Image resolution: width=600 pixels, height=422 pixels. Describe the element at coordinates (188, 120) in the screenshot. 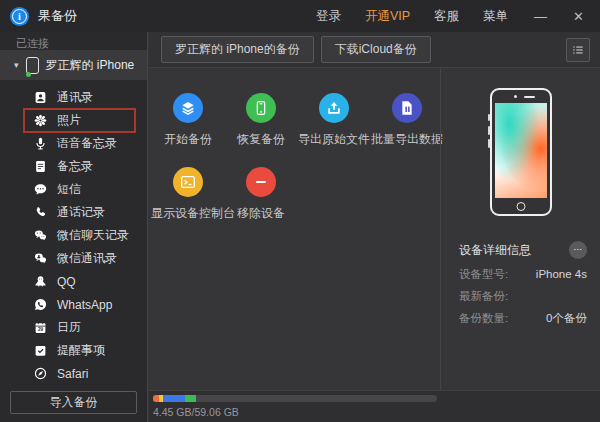

I see `action-backup: 开始备份` at that location.